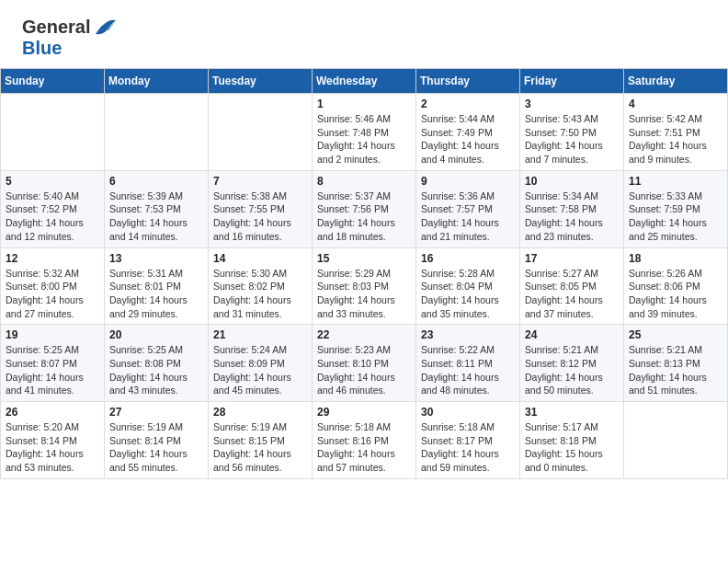 This screenshot has width=728, height=563. I want to click on day-info: Sunrise: 5:28 AMSunset: 8:04 PMDaylight:…, so click(468, 294).